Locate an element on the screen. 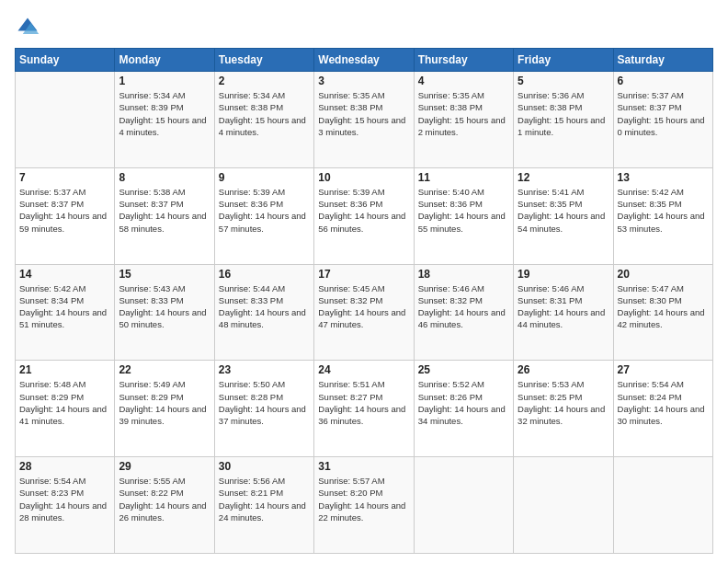 The image size is (728, 563). day-number: 18 is located at coordinates (463, 274).